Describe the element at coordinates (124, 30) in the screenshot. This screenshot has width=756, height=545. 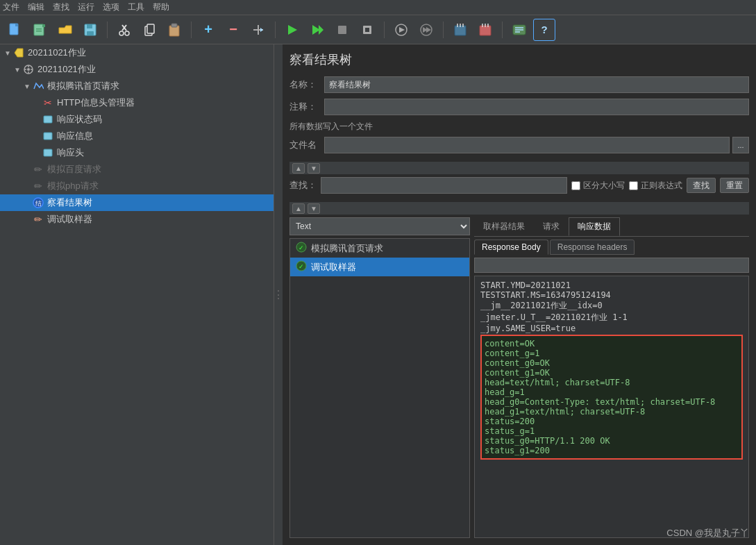
I see `toolbar-cut` at that location.